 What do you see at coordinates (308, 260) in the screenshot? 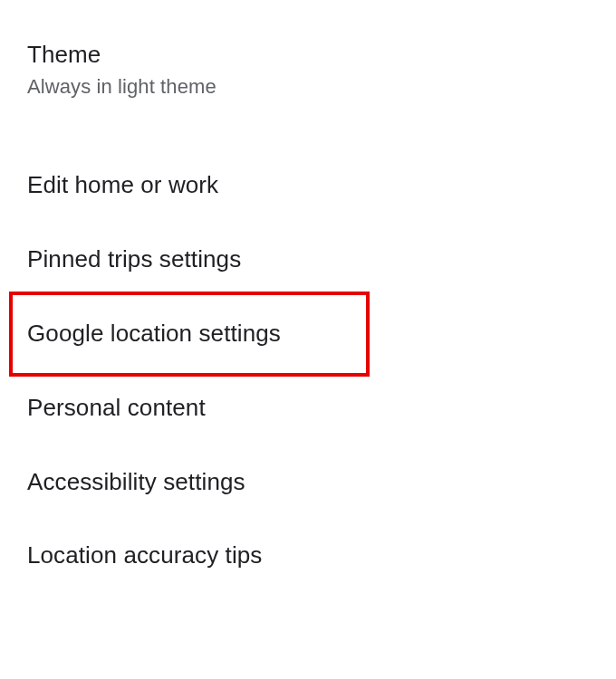
I see `settings-item-title: Pinned trips settings` at bounding box center [308, 260].